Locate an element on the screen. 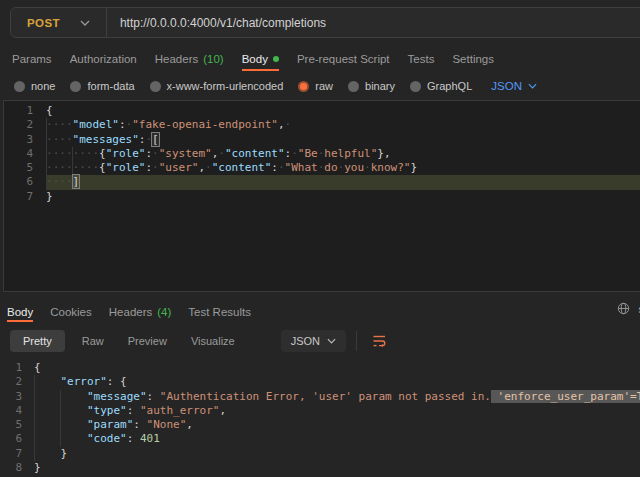 This screenshot has width=640, height=477. code-line: 8} is located at coordinates (320, 468).